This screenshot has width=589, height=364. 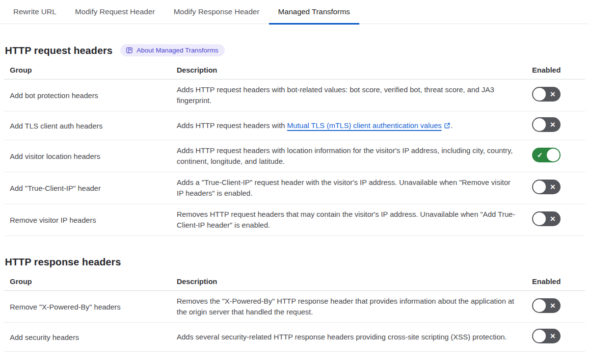 What do you see at coordinates (295, 262) in the screenshot?
I see `response-section-heading: HTTP response headers` at bounding box center [295, 262].